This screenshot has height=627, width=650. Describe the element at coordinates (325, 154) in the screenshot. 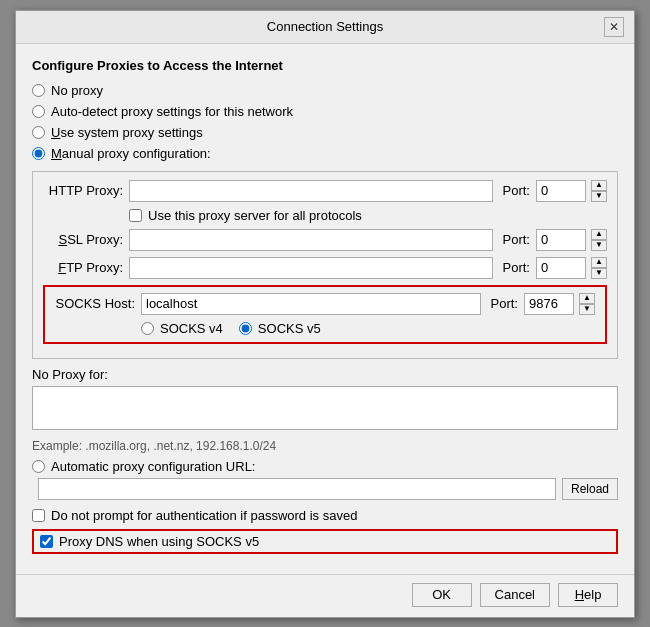

I see `manual-proxy-option: Manual proxy configuration:` at that location.